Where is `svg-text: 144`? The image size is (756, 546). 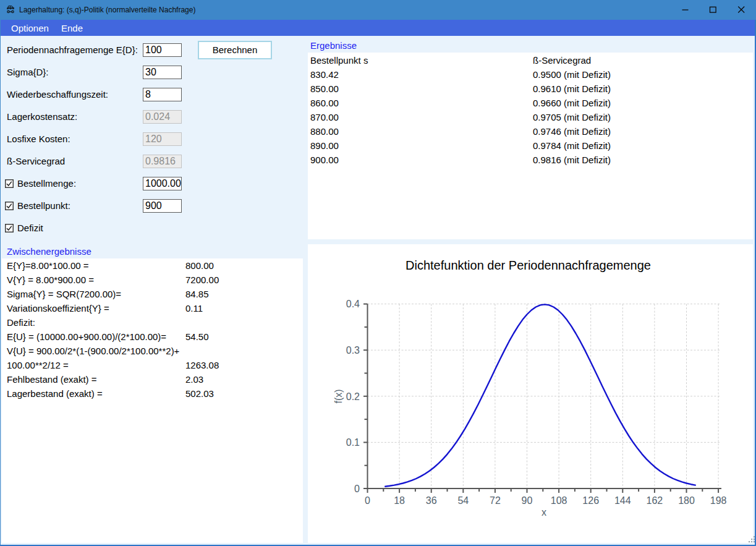
svg-text: 144 is located at coordinates (623, 501).